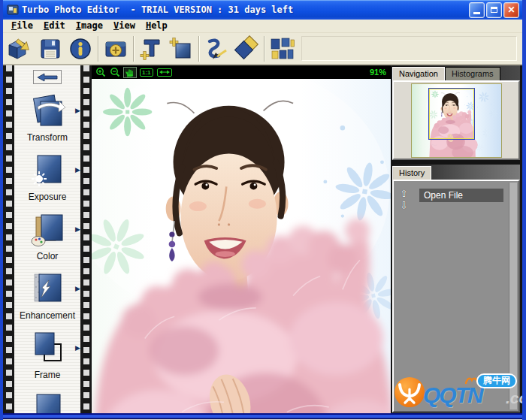 This screenshot has width=526, height=420. Describe the element at coordinates (50, 49) in the screenshot. I see `floppy-disk-icon` at that location.